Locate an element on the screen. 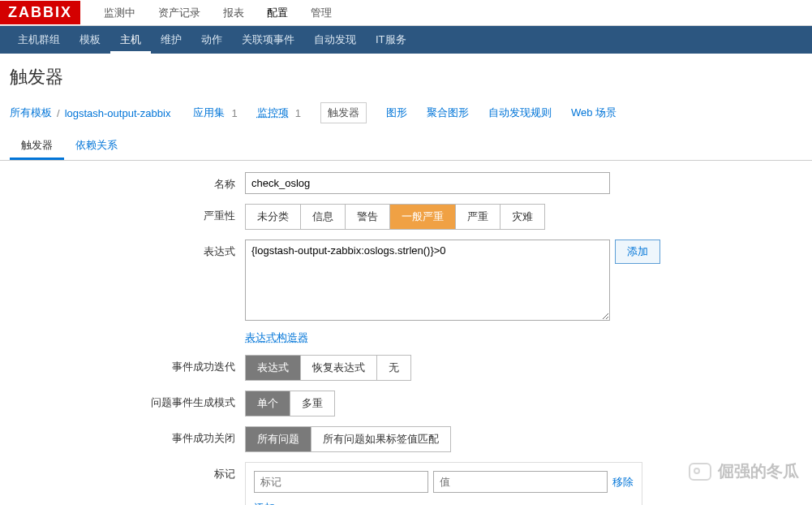 This screenshot has width=812, height=505. tabs: 触发器 依赖关系 is located at coordinates (406, 146).